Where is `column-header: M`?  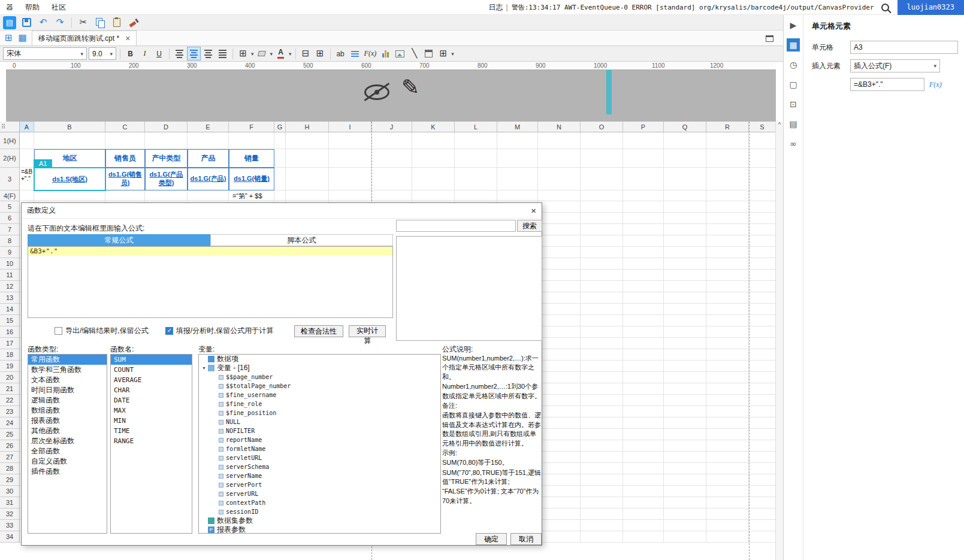 column-header: M is located at coordinates (518, 127).